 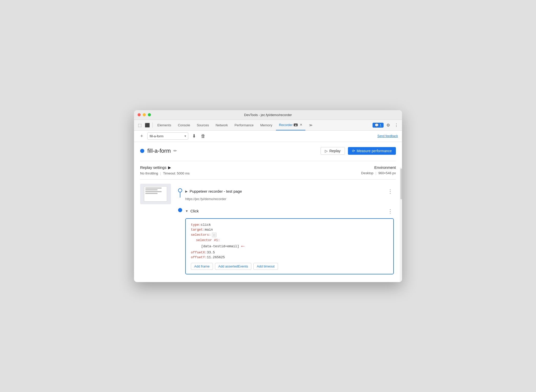 What do you see at coordinates (199, 253) in the screenshot?
I see `code-offsetx-key: offsetX:` at bounding box center [199, 253].